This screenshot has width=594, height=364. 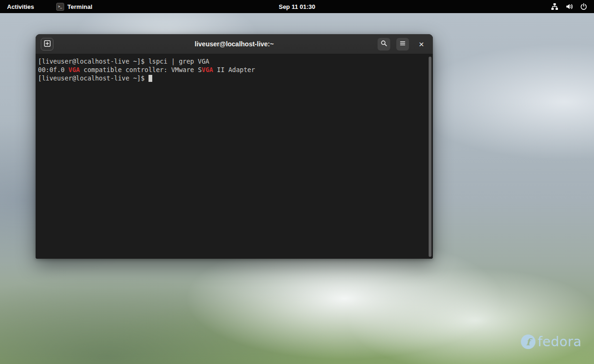 I want to click on terminal-line-output: 00:0f.0 VGA compatible controller: VMwar…, so click(x=235, y=70).